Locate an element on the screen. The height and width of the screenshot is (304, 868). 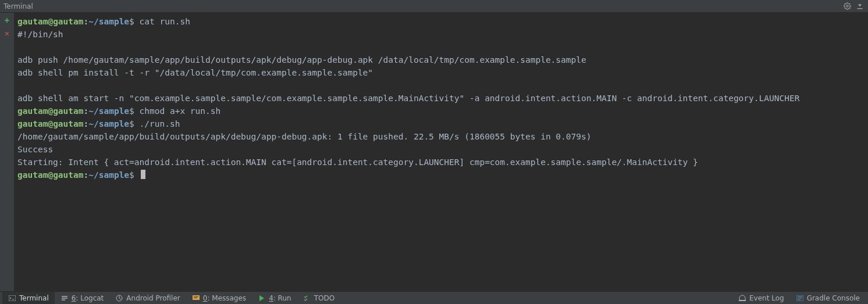
panel-titlebar: Terminal is located at coordinates (434, 6).